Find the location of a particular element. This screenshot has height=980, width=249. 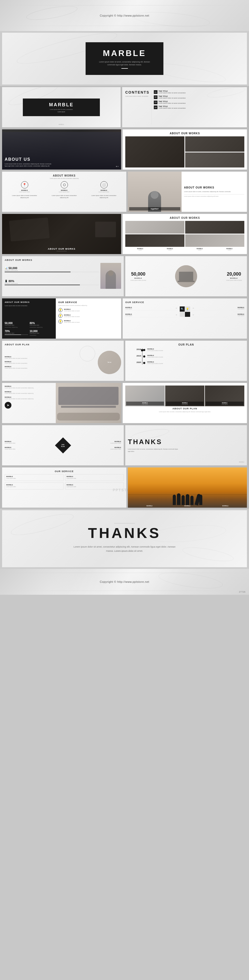

slide-about-plan-circle: ABOUT OUR PLAN MARBLE Lorem ipsum dolor … is located at coordinates (63, 361).